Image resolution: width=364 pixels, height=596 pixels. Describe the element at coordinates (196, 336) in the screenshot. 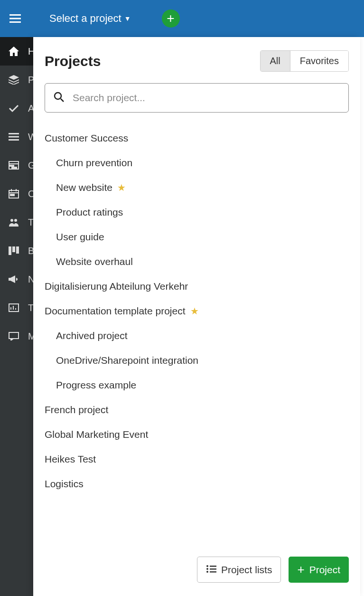

I see `project-item: Archived project` at that location.